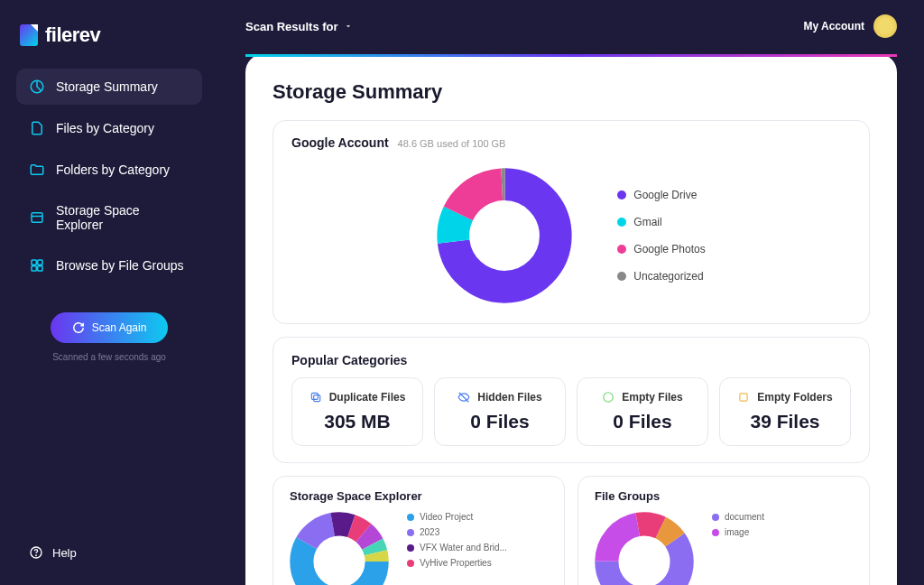 Image resolution: width=924 pixels, height=585 pixels. Describe the element at coordinates (36, 552) in the screenshot. I see `help-icon` at that location.